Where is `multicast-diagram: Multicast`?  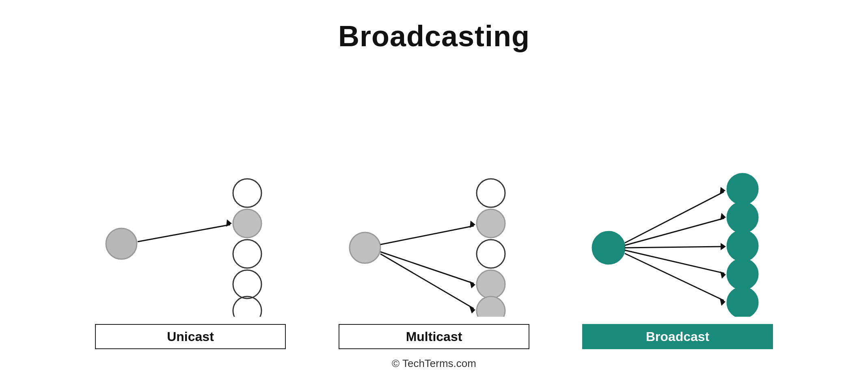
multicast-diagram: Multicast is located at coordinates (434, 260).